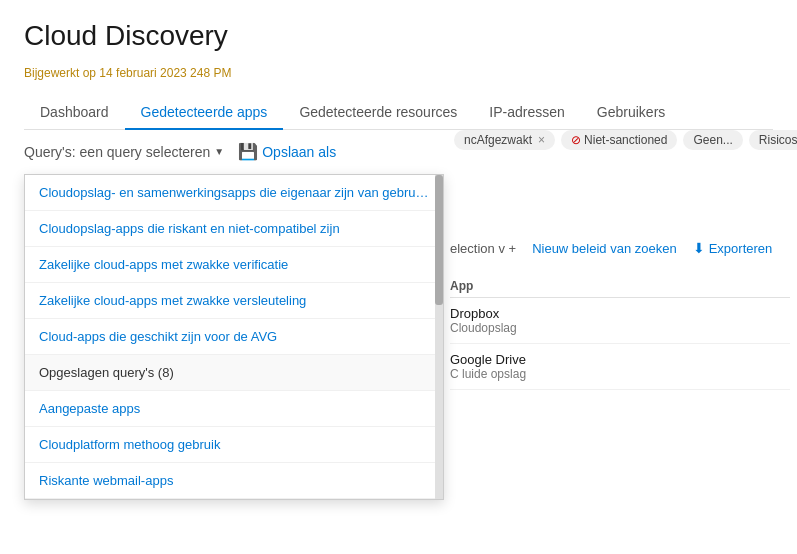 This screenshot has width=797, height=554. Describe the element at coordinates (626, 140) in the screenshot. I see `niet-sanctioned-label: Niet-sanctioned` at that location.